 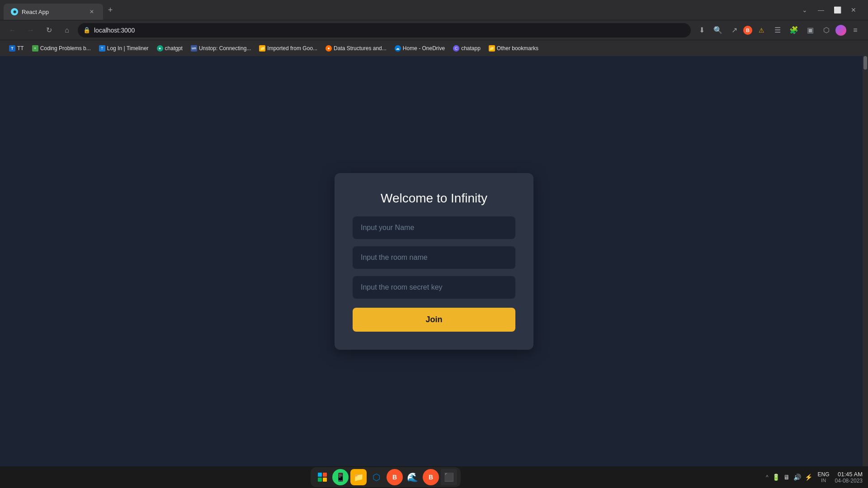 I want to click on bookmark-tt: T TT, so click(x=16, y=48).